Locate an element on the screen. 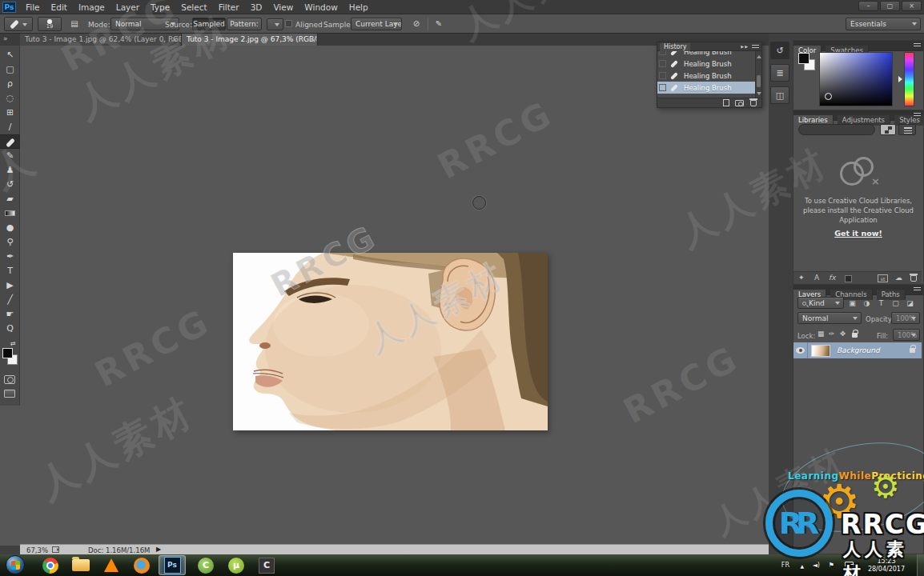  scrollbar-thumb is located at coordinates (759, 82).